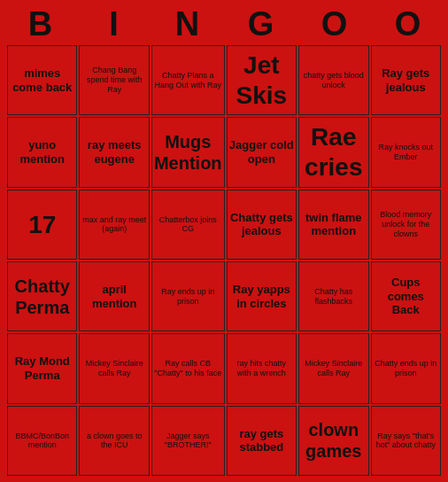 Image resolution: width=448 pixels, height=482 pixels. I want to click on cell-text-14: Chatterbox joins CG, so click(188, 225).